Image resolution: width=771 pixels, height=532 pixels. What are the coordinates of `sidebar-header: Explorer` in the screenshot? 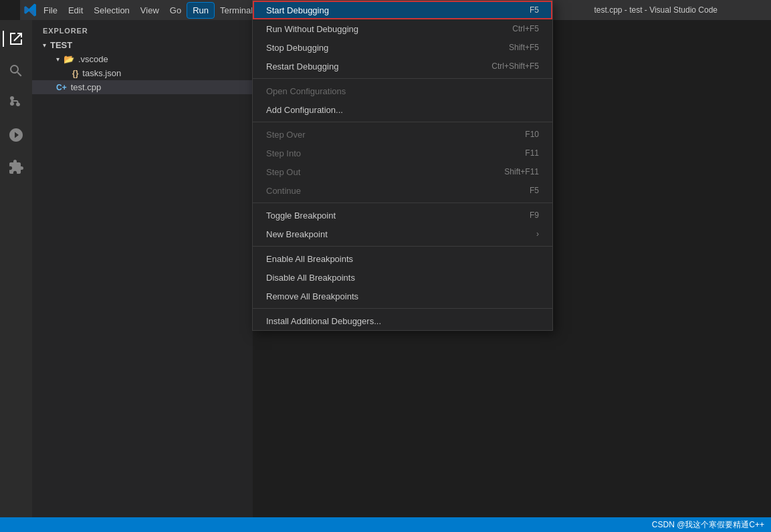 It's located at (142, 29).